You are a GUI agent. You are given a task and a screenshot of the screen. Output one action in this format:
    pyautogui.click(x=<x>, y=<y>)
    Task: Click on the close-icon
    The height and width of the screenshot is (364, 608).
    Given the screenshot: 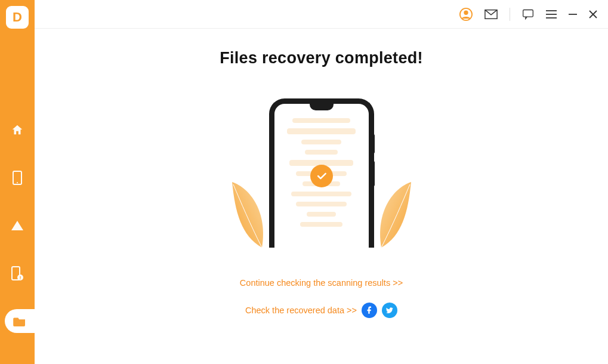 What is the action you would take?
    pyautogui.click(x=593, y=14)
    